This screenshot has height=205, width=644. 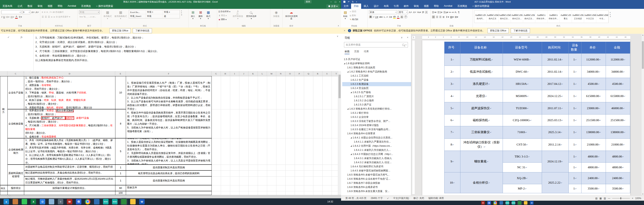 I want to click on formula-bar-collapse-icon: ∨, so click(x=338, y=36).